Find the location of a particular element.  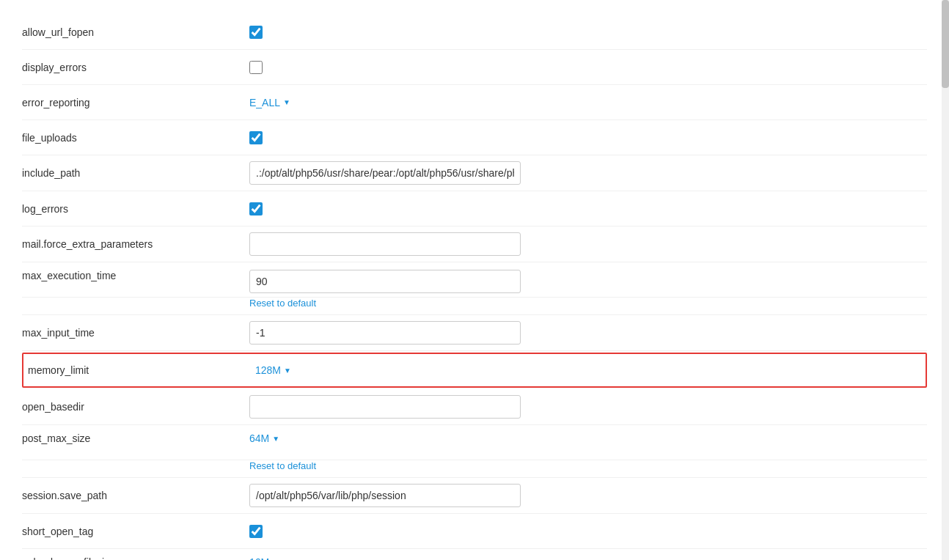

dropdown-memory_limit: 128M▼ is located at coordinates (273, 370).